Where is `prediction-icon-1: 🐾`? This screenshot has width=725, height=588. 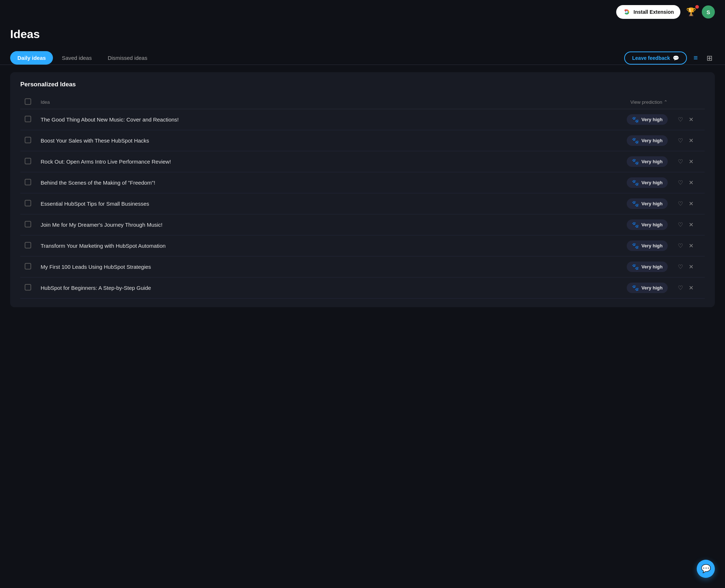 prediction-icon-1: 🐾 is located at coordinates (635, 120).